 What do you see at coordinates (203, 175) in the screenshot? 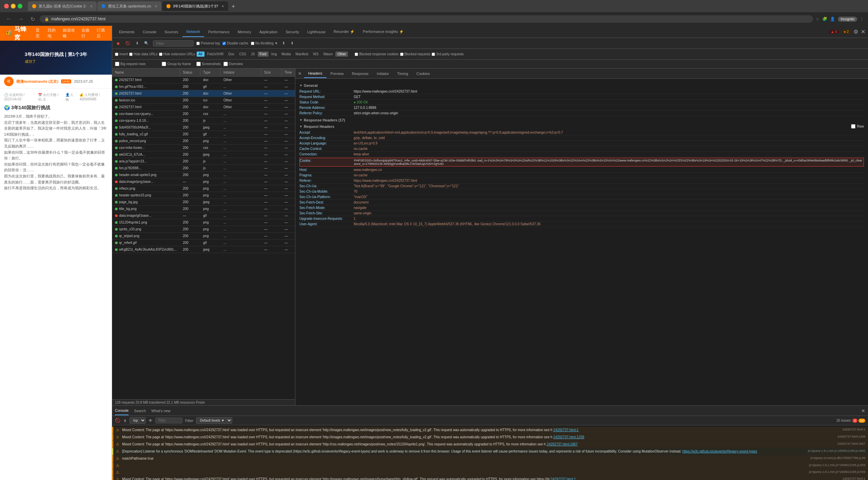
I see `table-row: header-small-sprite3.png 200 png ... — —` at bounding box center [203, 175].